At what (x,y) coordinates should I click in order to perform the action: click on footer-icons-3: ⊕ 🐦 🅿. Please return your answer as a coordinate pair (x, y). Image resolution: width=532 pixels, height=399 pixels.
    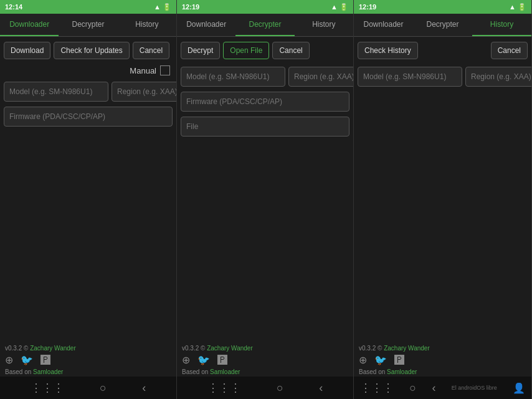
    Looking at the image, I should click on (442, 360).